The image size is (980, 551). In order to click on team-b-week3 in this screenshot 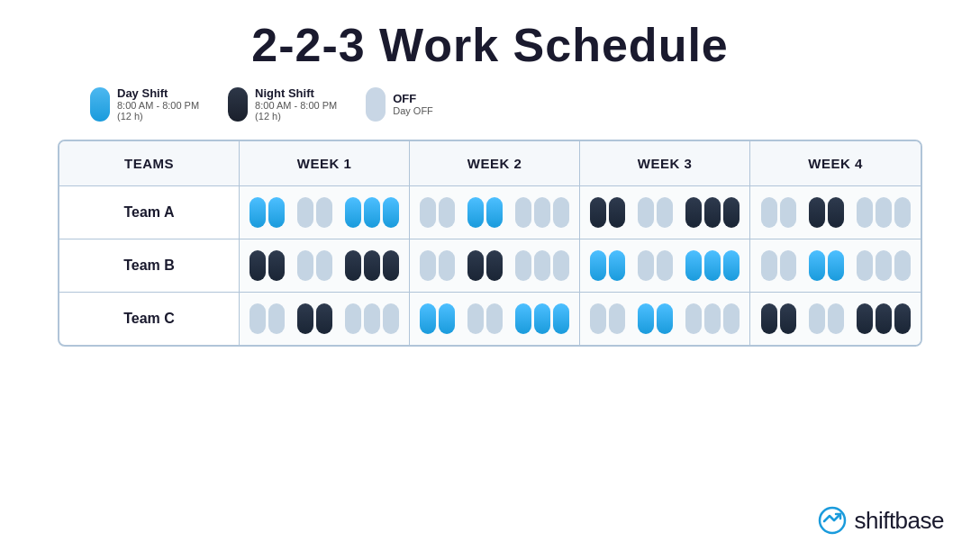, I will do `click(665, 266)`.